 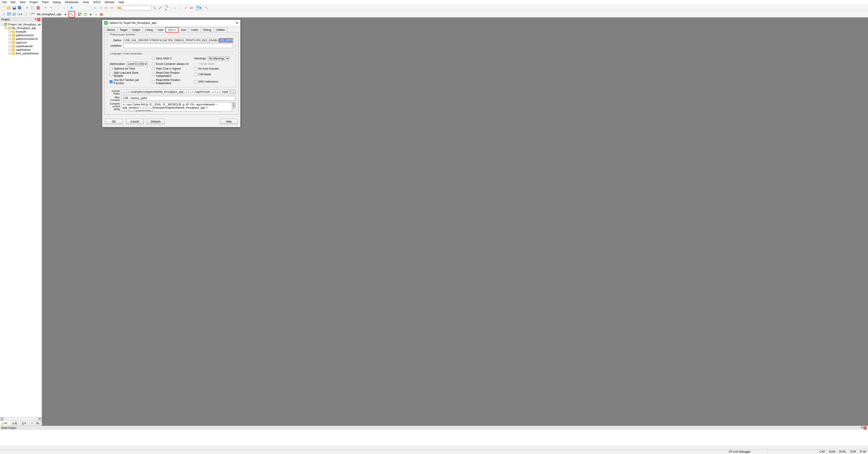 I want to click on menu-help: Help, so click(x=121, y=2).